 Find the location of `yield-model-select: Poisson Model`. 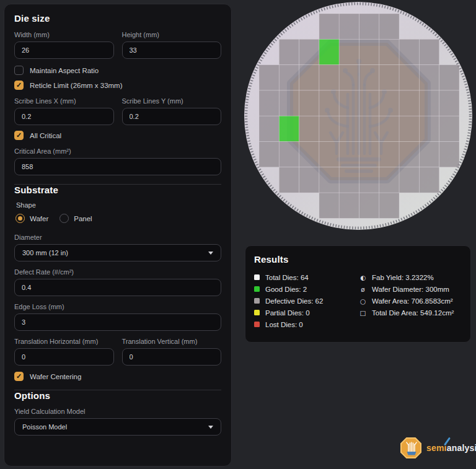

yield-model-select: Poisson Model is located at coordinates (118, 427).